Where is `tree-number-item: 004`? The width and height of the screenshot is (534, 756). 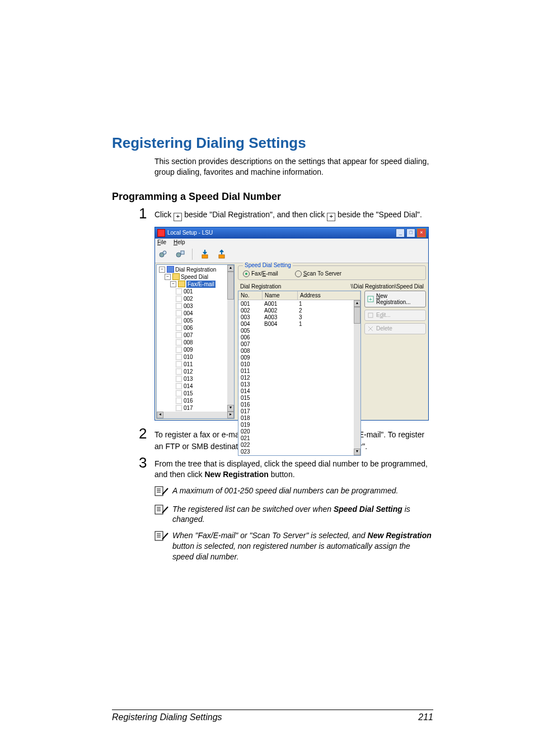 tree-number-item: 004 is located at coordinates (205, 314).